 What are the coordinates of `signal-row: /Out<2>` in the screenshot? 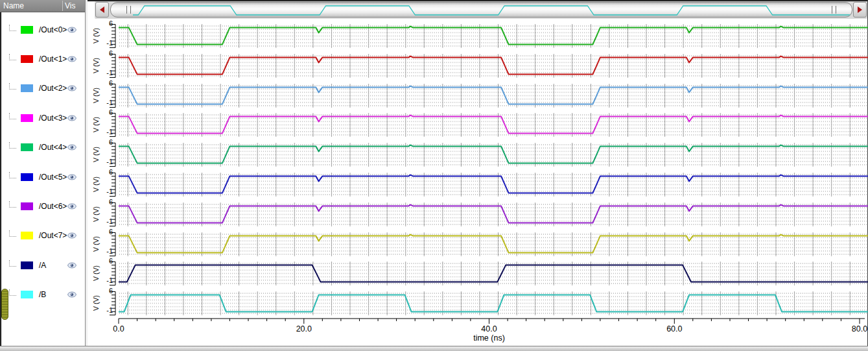 It's located at (43, 88).